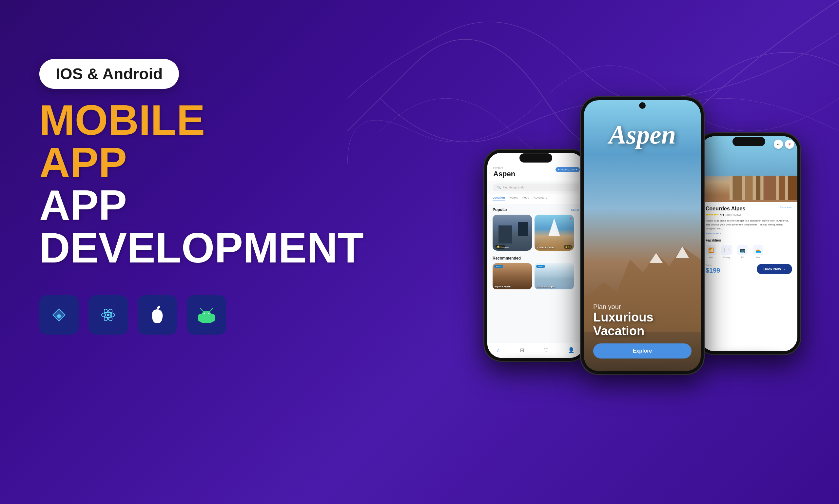 The height and width of the screenshot is (504, 839). Describe the element at coordinates (512, 233) in the screenshot. I see `phone1-card-alley-palace: Alley Palace ⭐ 4.1` at that location.